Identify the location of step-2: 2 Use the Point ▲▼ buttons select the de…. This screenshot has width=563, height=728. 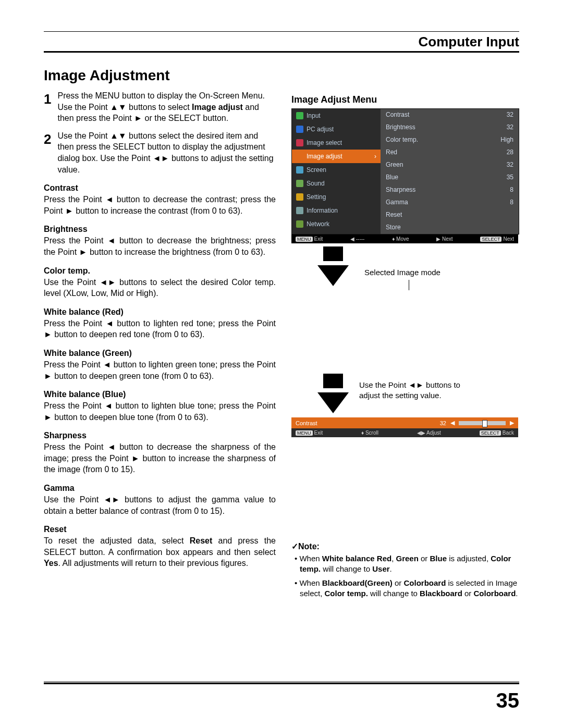
(160, 153).